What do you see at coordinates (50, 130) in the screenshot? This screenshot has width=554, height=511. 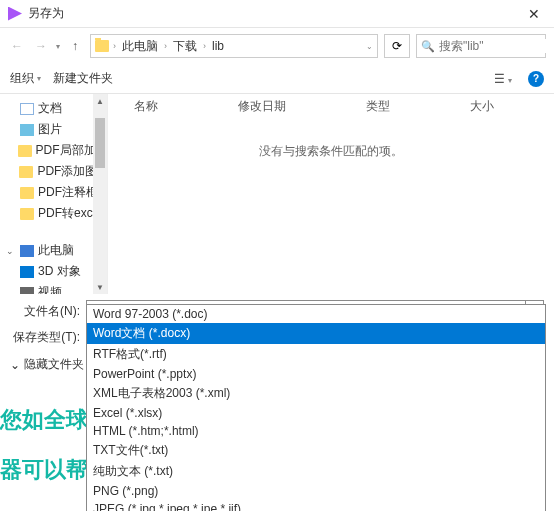 I see `tree-item-label: 图片` at bounding box center [50, 130].